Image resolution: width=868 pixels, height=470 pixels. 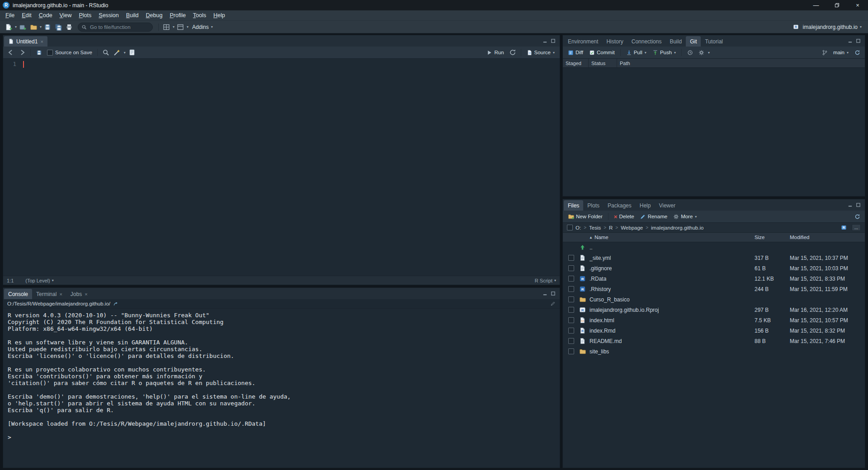 I want to click on open-file-button, so click(x=33, y=27).